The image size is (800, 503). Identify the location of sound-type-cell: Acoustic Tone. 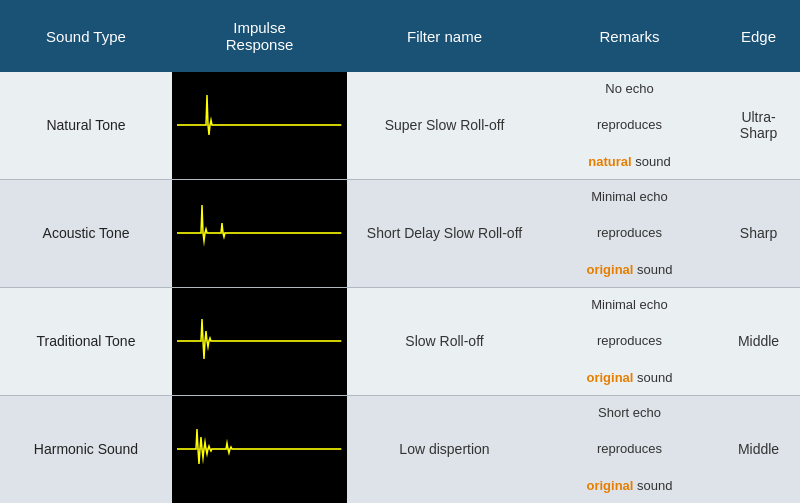
(86, 234).